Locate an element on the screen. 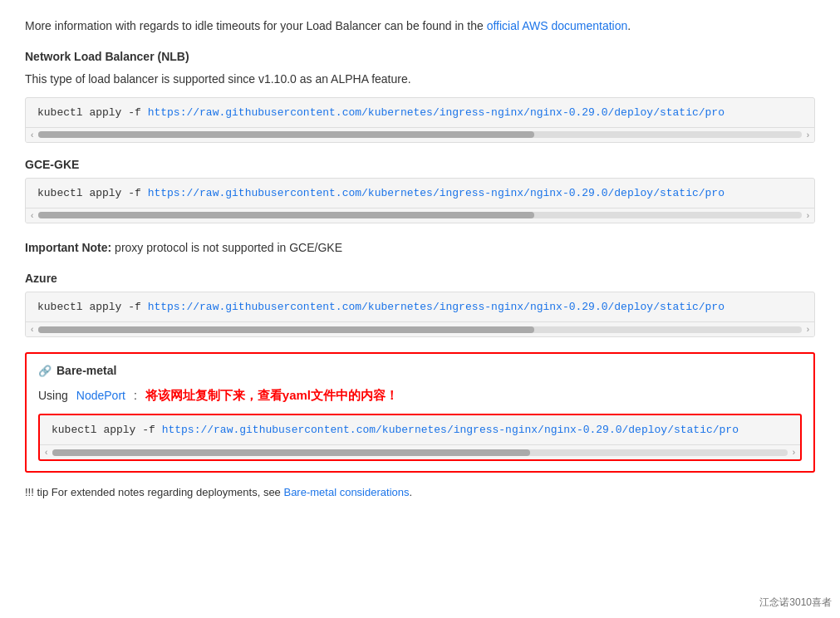  azure-scroll-right: › is located at coordinates (808, 329).